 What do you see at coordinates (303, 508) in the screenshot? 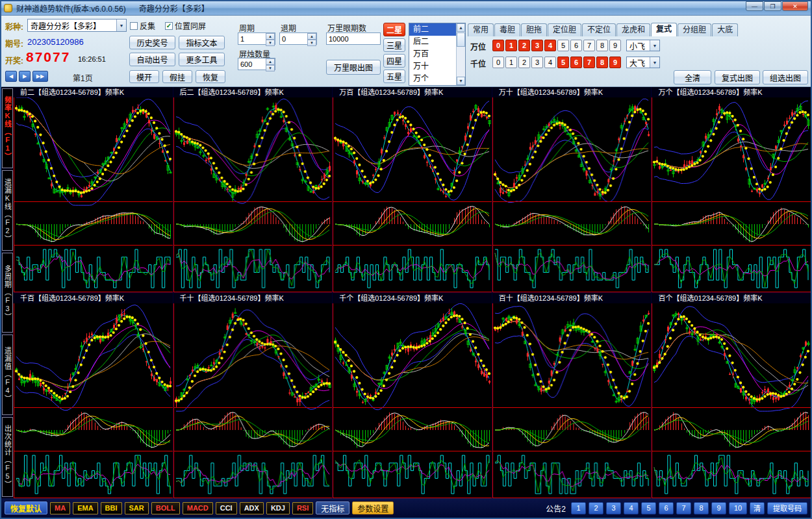
I see `indicator-rsi-button: RSI` at bounding box center [303, 508].